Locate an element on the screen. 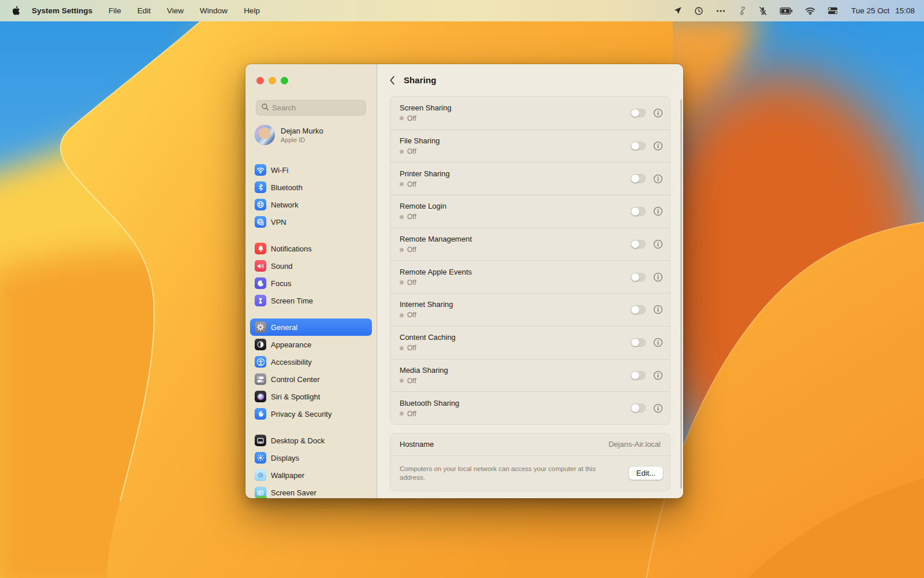  zoom-button is located at coordinates (284, 81).